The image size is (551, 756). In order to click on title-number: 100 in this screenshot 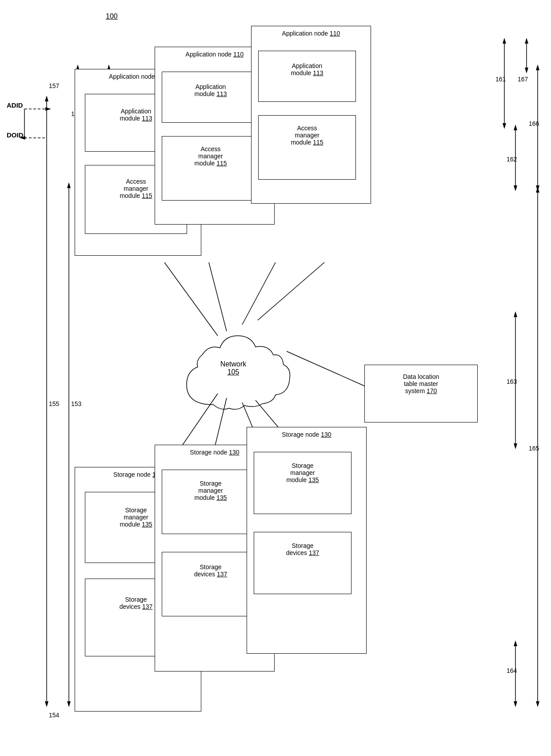, I will do `click(112, 16)`.